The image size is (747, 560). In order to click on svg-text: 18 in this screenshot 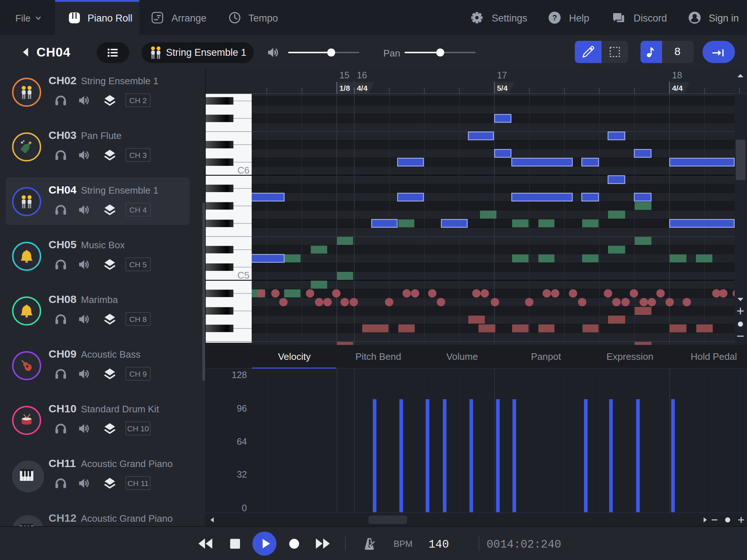, I will do `click(677, 75)`.